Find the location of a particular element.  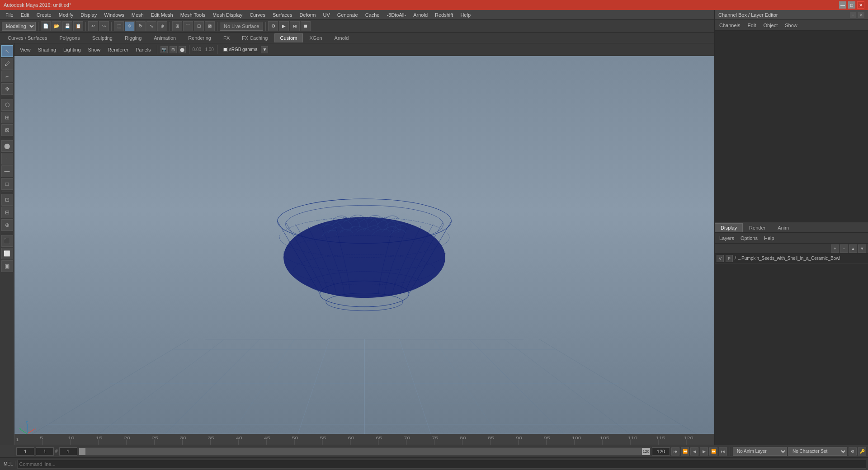

menu-3dto-all: -3DtoAll- is located at coordinates (396, 15).